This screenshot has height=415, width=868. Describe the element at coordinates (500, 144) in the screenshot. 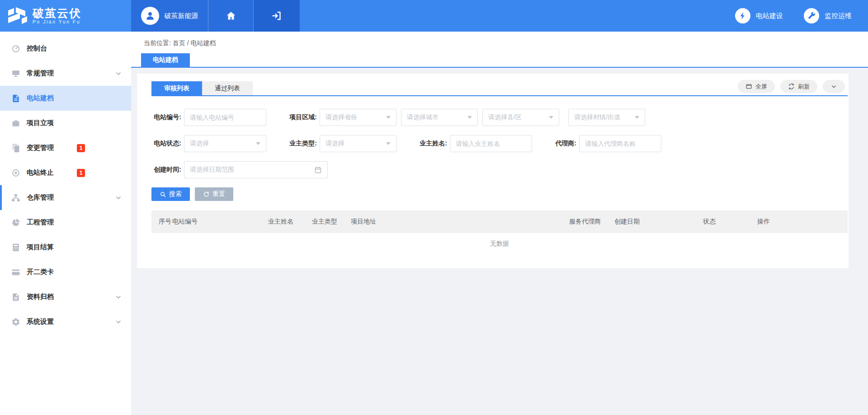

I see `filter-row-2: 电站状态: 请选择 业主类型: 请选择 业主` at that location.